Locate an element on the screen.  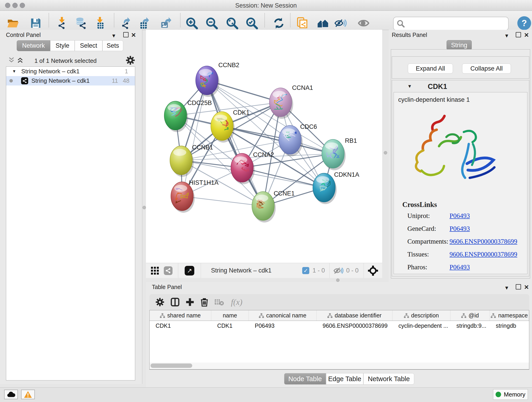
table-cell: stringdb:9... is located at coordinates (470, 326).